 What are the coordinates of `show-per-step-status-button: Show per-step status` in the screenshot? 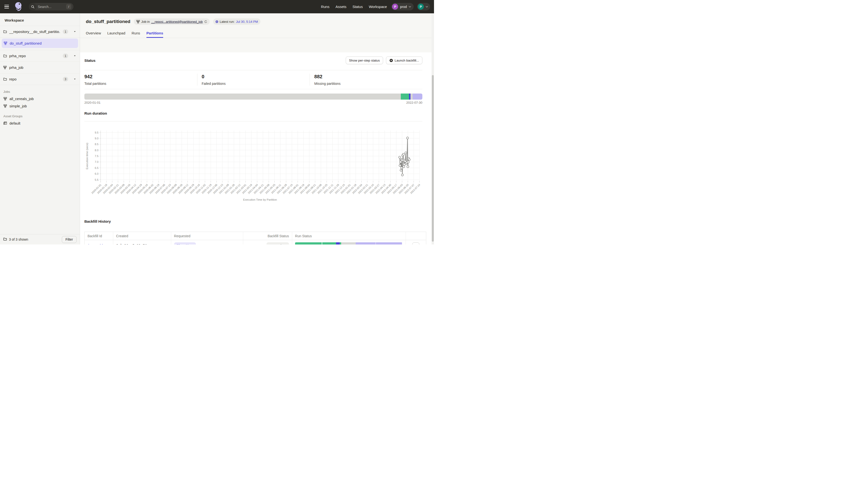 It's located at (365, 61).